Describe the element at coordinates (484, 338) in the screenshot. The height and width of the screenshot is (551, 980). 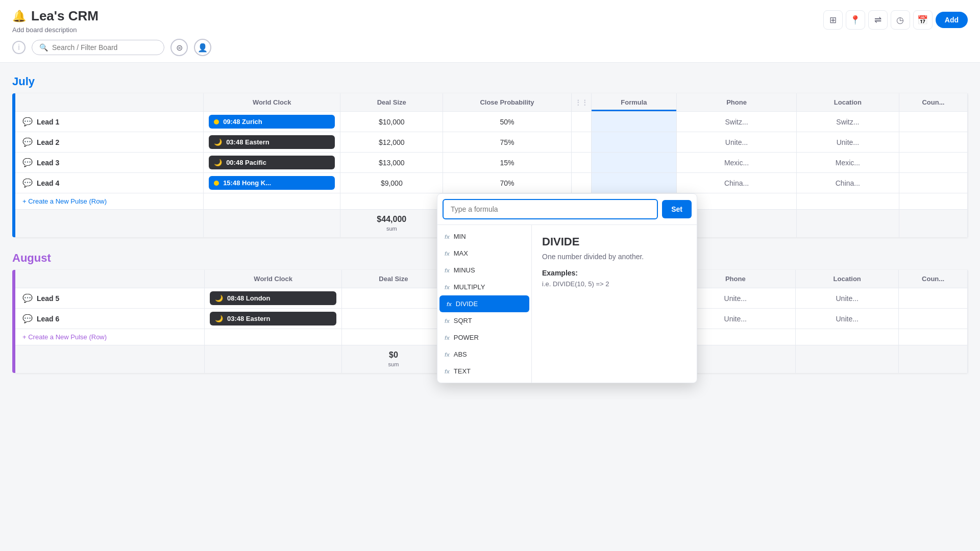
I see `formula-item-power: fx POWER` at that location.